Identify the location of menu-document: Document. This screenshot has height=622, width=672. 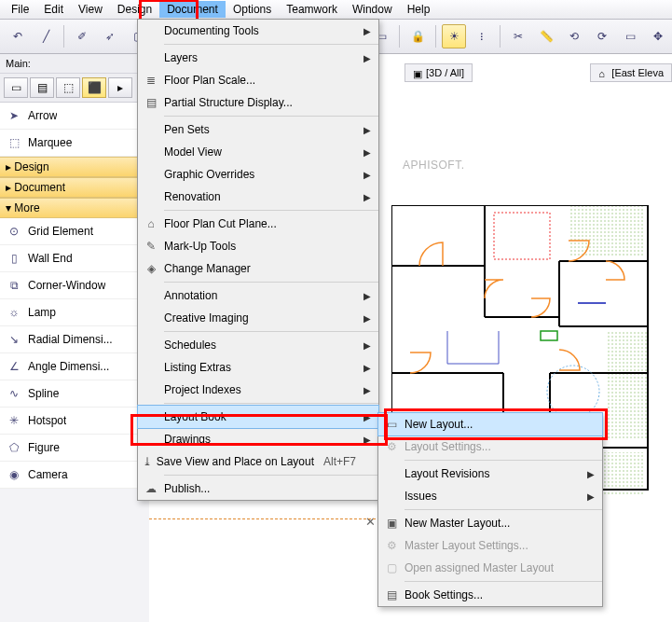
(192, 9).